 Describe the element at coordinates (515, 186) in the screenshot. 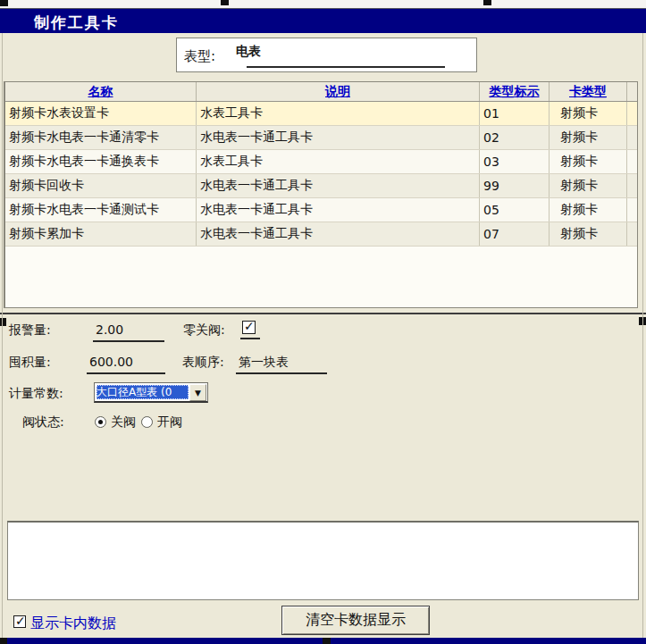

I see `cell-type-code: 99` at that location.